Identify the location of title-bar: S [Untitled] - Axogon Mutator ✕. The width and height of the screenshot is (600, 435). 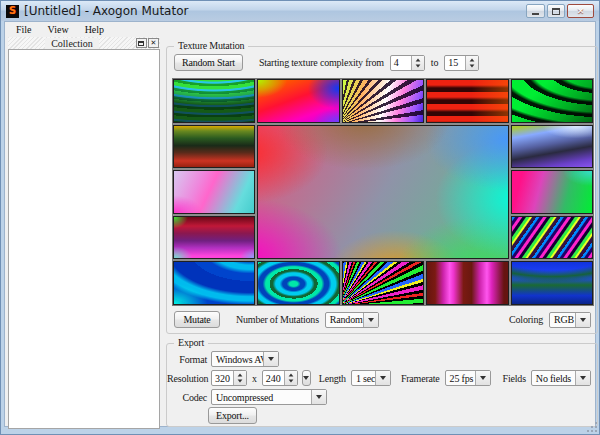
(300, 11).